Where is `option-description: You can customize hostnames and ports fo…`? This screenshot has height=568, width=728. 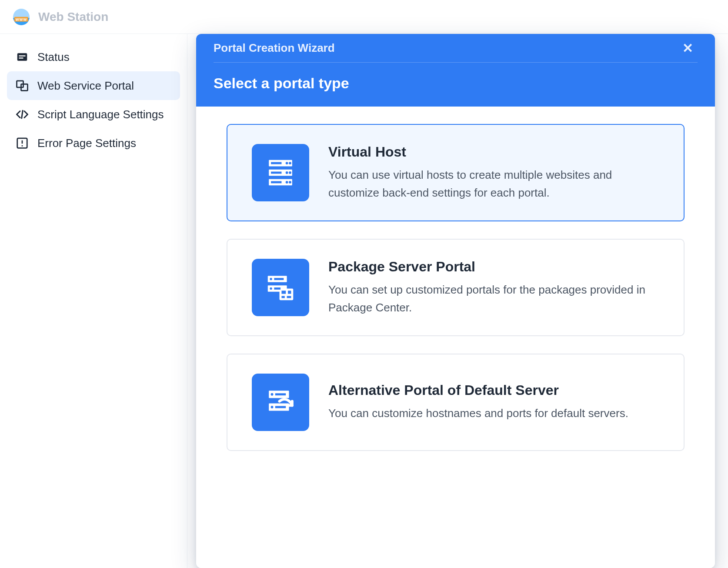 option-description: You can customize hostnames and ports fo… is located at coordinates (494, 413).